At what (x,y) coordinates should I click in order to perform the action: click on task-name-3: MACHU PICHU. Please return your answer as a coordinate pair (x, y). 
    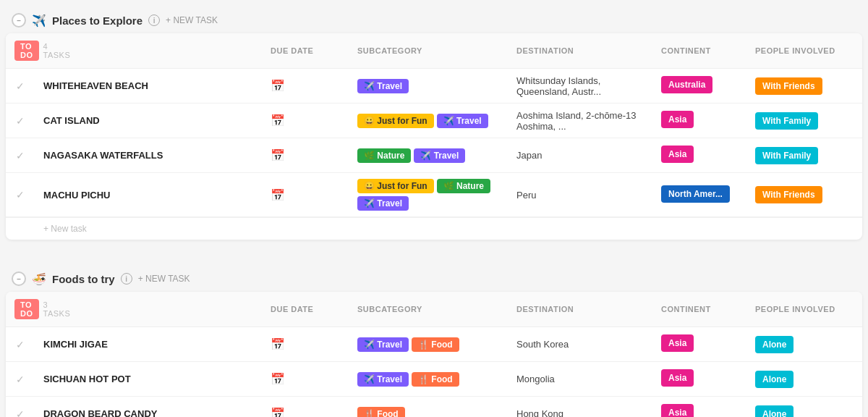
    Looking at the image, I should click on (148, 195).